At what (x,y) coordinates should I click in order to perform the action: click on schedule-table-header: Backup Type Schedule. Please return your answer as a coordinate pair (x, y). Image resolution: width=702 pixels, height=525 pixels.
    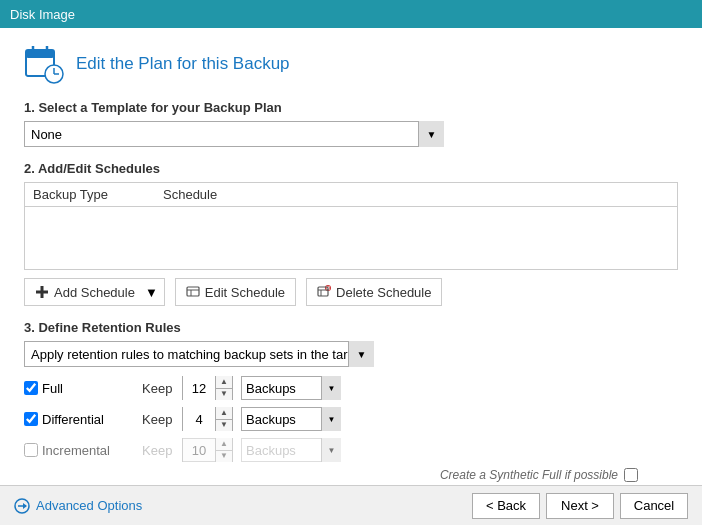
    Looking at the image, I should click on (351, 195).